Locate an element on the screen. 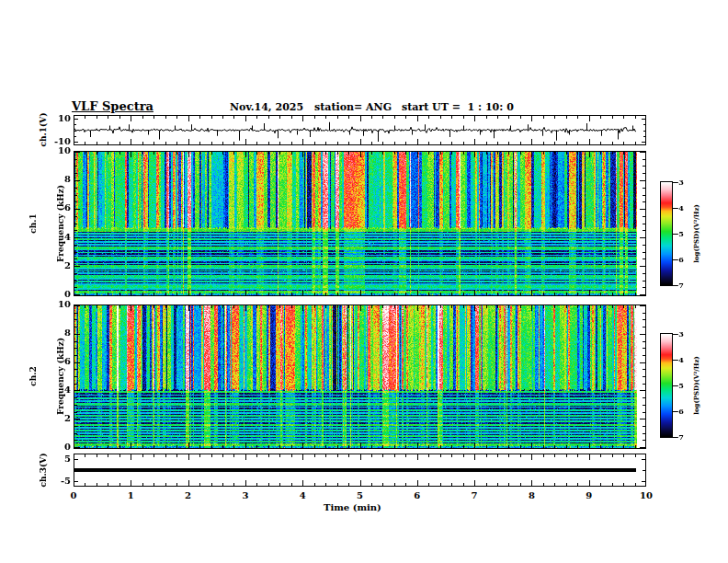 The width and height of the screenshot is (728, 563). y-tick-label-ch2spec: 10 is located at coordinates (58, 304).